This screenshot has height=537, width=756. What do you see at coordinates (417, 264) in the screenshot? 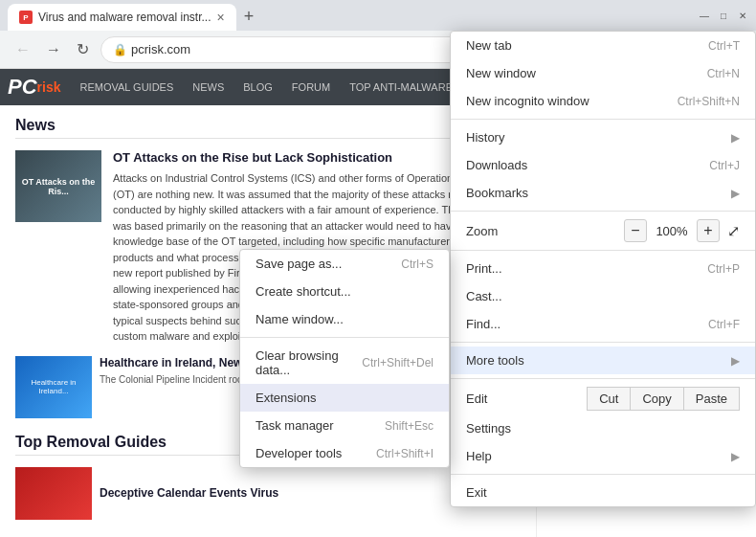
I see `save-page-shortcut: Ctrl+S` at bounding box center [417, 264].